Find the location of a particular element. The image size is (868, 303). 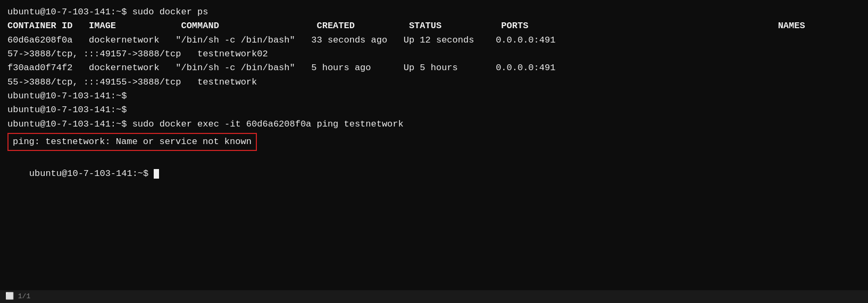

empty-prompt-2: ubuntu@10-7-103-141:~$ is located at coordinates (434, 110).